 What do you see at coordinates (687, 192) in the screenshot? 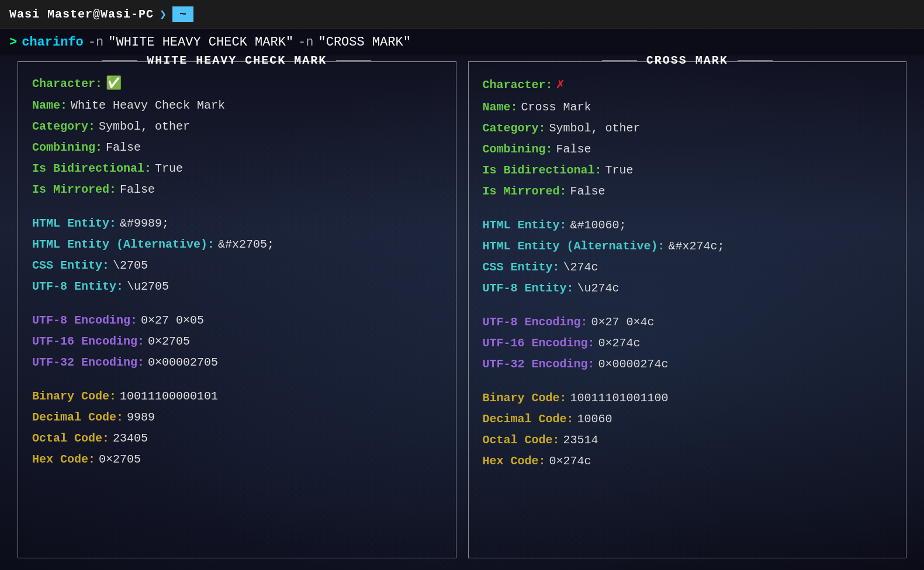
I see `cross-mirrored-row: Is Mirrored: False` at bounding box center [687, 192].